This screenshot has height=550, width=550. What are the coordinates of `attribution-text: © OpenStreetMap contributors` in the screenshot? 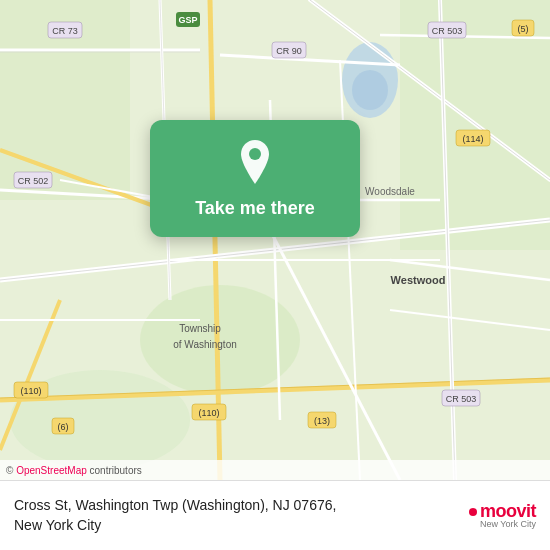 It's located at (74, 470).